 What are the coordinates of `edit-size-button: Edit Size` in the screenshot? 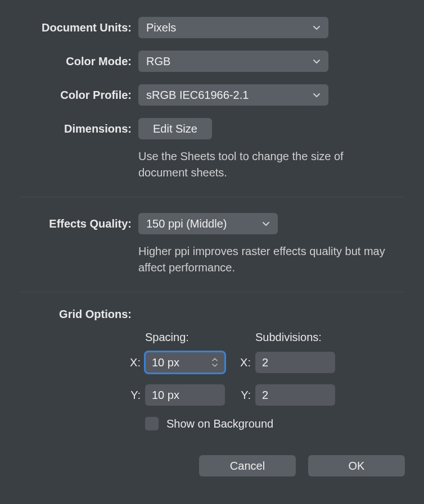 It's located at (175, 129).